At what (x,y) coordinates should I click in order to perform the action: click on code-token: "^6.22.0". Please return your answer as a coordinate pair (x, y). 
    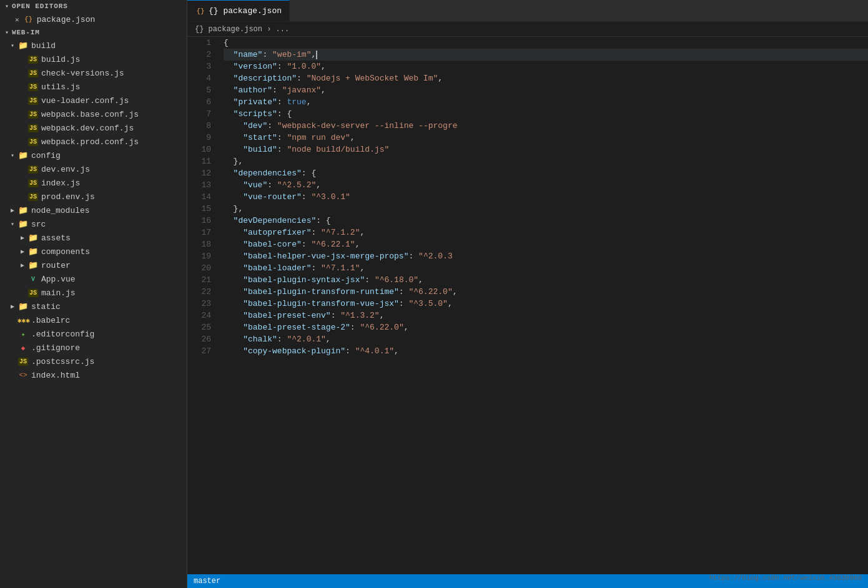
    Looking at the image, I should click on (430, 292).